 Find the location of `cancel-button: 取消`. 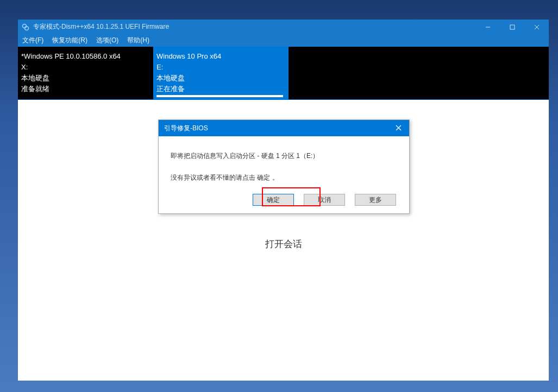

cancel-button: 取消 is located at coordinates (324, 200).